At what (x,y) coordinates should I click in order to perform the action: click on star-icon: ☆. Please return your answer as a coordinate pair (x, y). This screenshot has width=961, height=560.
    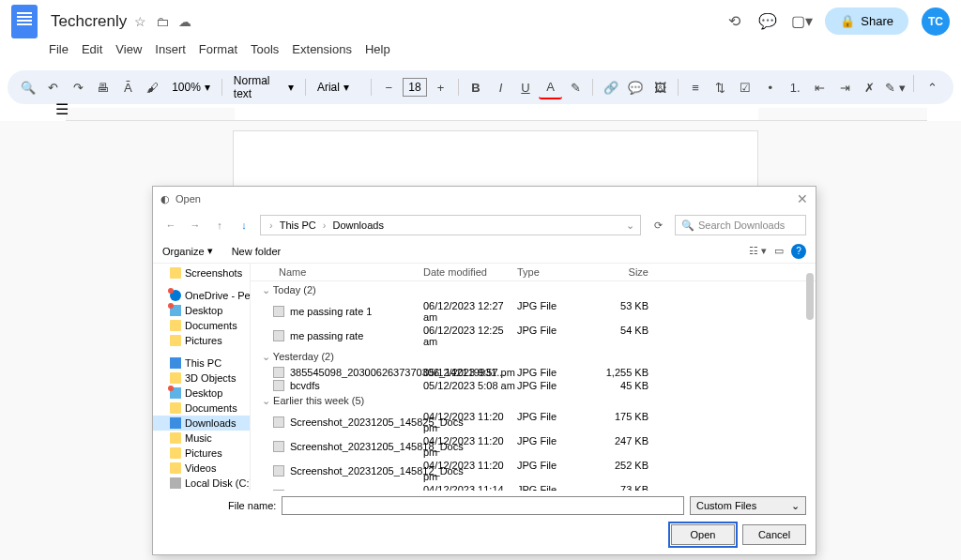
    Looking at the image, I should click on (141, 22).